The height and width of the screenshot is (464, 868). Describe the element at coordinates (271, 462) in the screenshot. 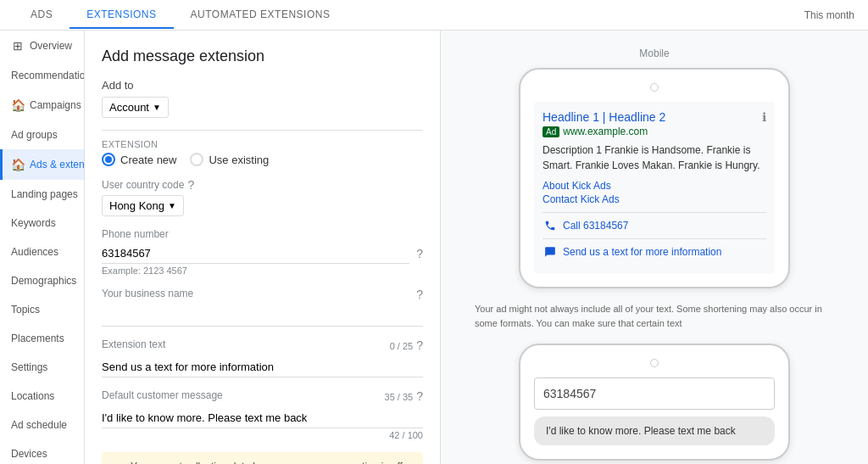

I see `warning-text: You are not collecting data because mess…` at that location.